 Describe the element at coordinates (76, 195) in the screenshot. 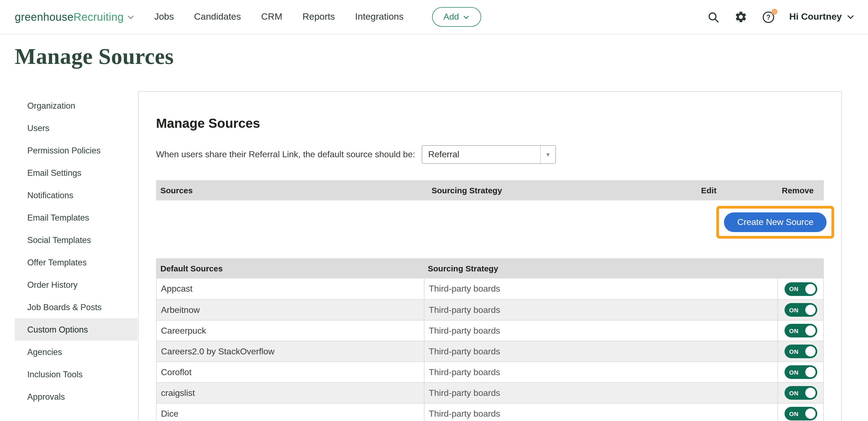

I see `sidebar-item-notifications: Notifications` at that location.